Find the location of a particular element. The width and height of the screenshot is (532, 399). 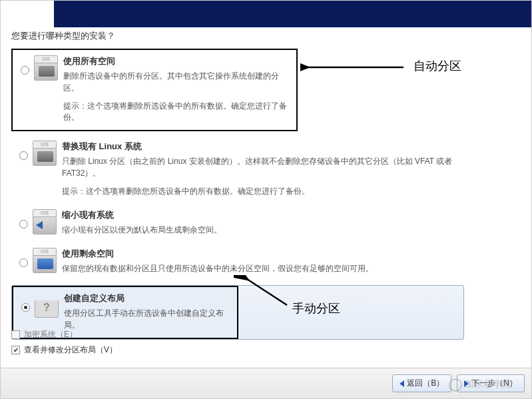

arrow-right-icon is located at coordinates (466, 384).